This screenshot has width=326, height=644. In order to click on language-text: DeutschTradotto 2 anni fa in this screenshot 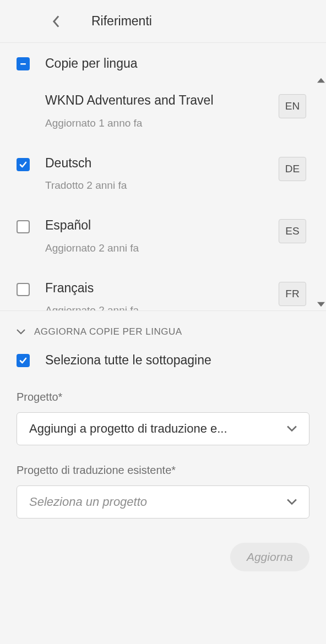, I will do `click(154, 174)`.